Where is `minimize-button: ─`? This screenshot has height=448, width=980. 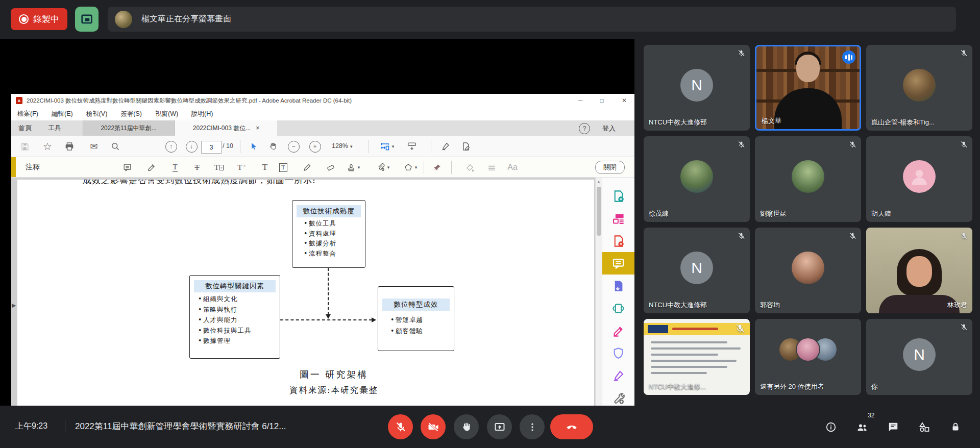 minimize-button: ─ is located at coordinates (580, 101).